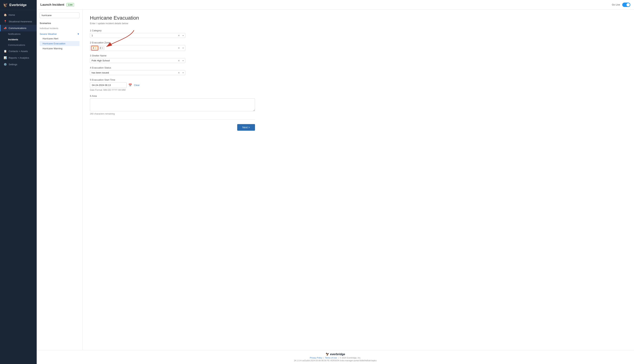  Describe the element at coordinates (19, 34) in the screenshot. I see `sidebar-subitem-notifications: Notifications` at that location.